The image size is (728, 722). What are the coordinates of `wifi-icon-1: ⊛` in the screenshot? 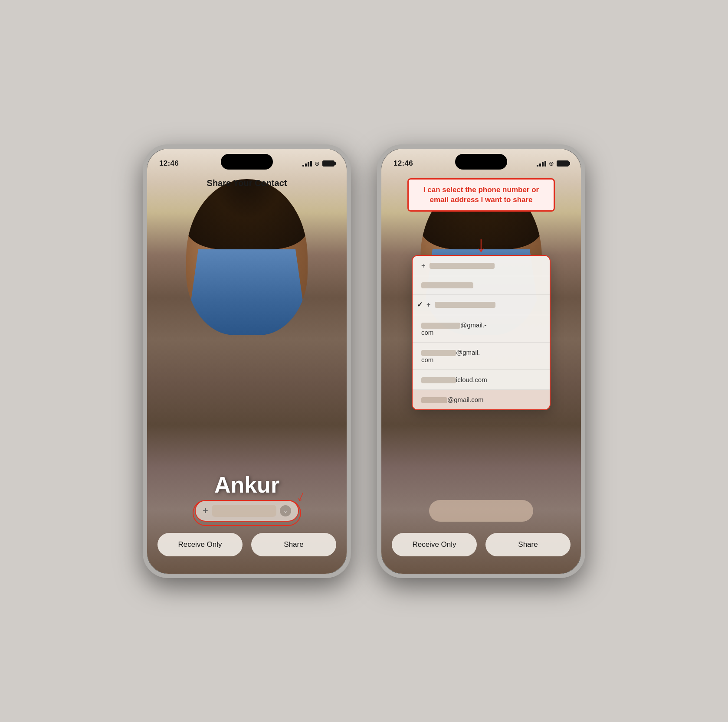 It's located at (317, 163).